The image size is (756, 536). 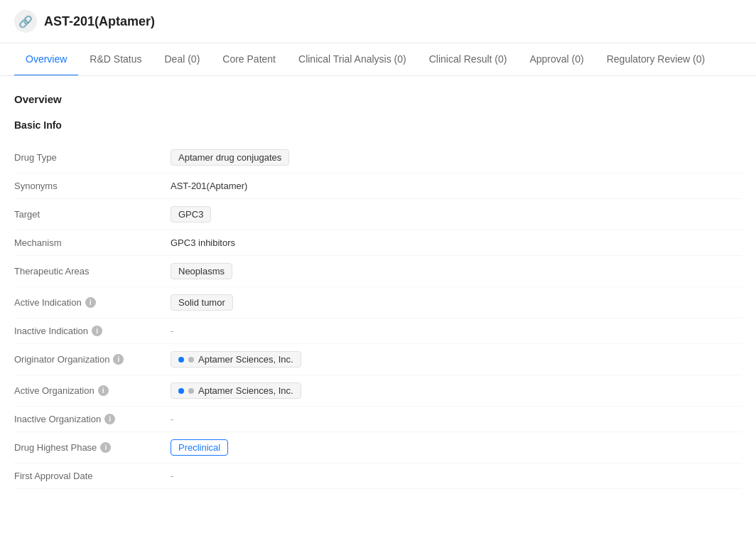 What do you see at coordinates (183, 60) in the screenshot?
I see `tab-deal: Deal (0)` at bounding box center [183, 60].